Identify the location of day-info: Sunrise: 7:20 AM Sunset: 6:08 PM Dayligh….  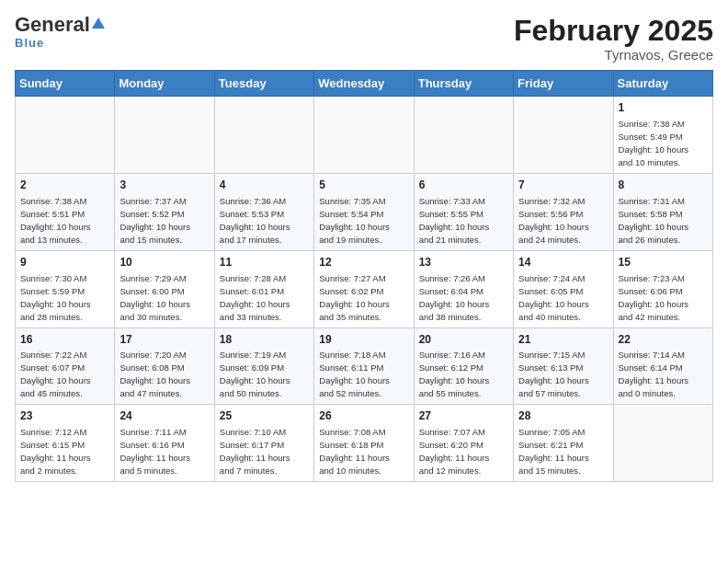
(154, 373).